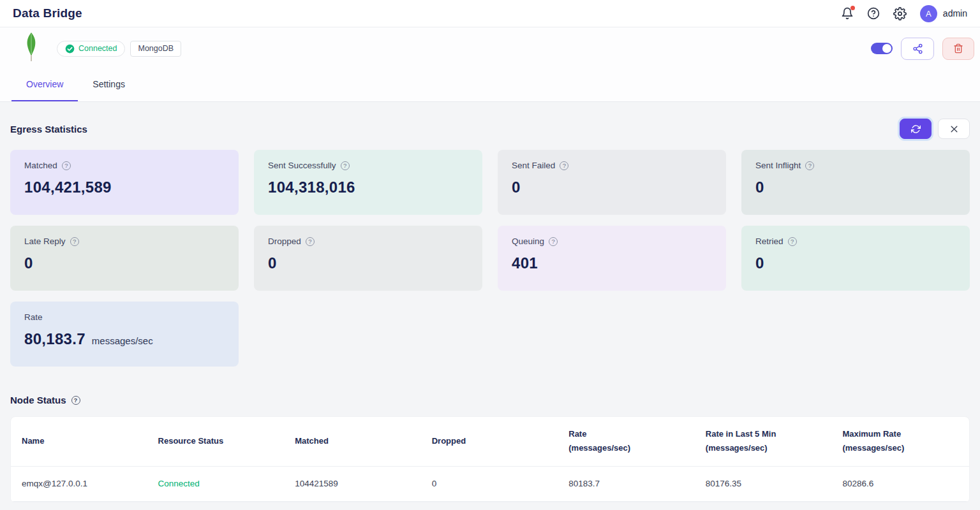 The width and height of the screenshot is (980, 510). I want to click on delete-button, so click(958, 48).